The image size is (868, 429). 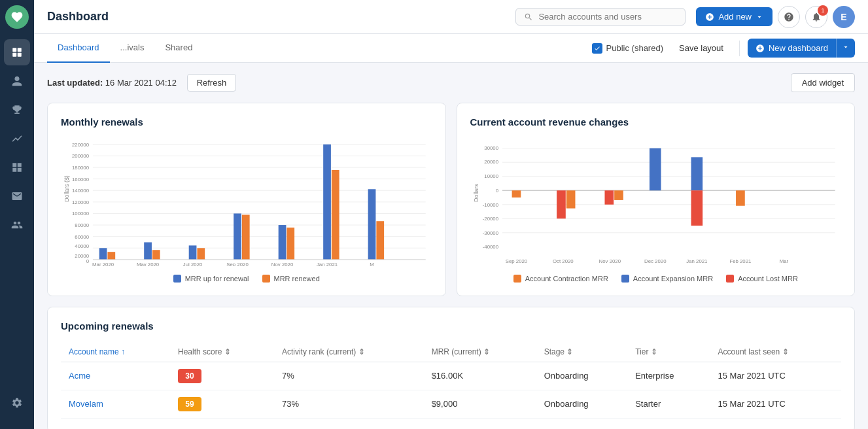 I want to click on mrr-cell: $16.00K, so click(x=480, y=375).